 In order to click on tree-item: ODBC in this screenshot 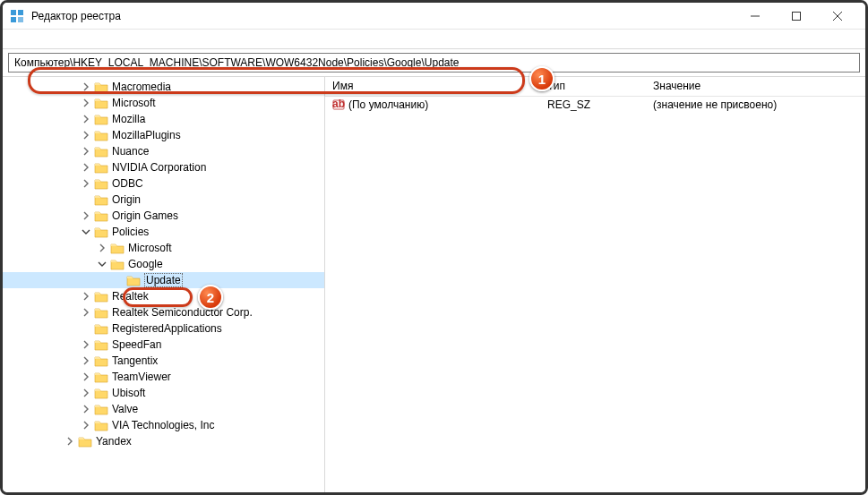, I will do `click(163, 183)`.